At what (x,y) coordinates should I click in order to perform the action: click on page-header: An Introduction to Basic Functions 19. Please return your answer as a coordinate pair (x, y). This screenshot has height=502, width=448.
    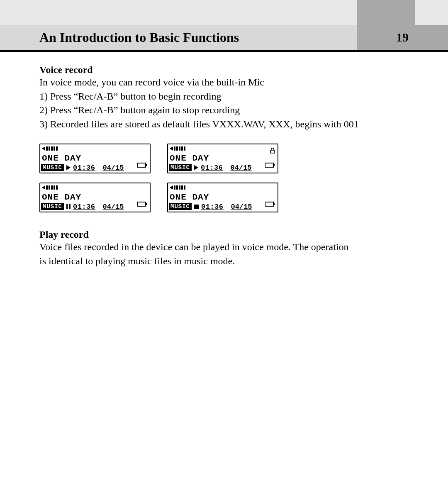
    Looking at the image, I should click on (224, 37).